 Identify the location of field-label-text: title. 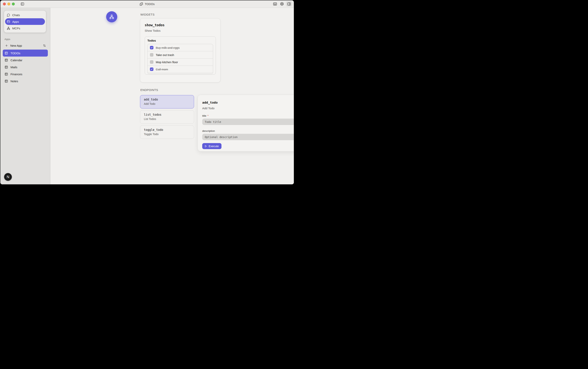
(204, 116).